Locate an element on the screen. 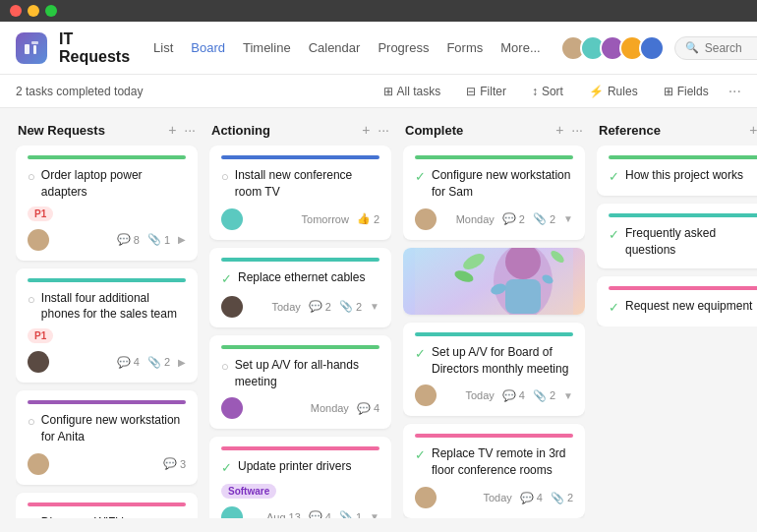  card-title: ○ Configure new workstation for Anita is located at coordinates (106, 429).